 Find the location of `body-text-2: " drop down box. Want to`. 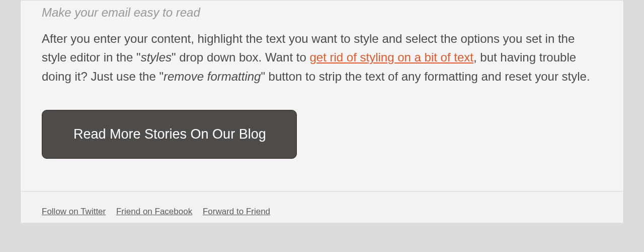

body-text-2: " drop down box. Want to is located at coordinates (240, 57).